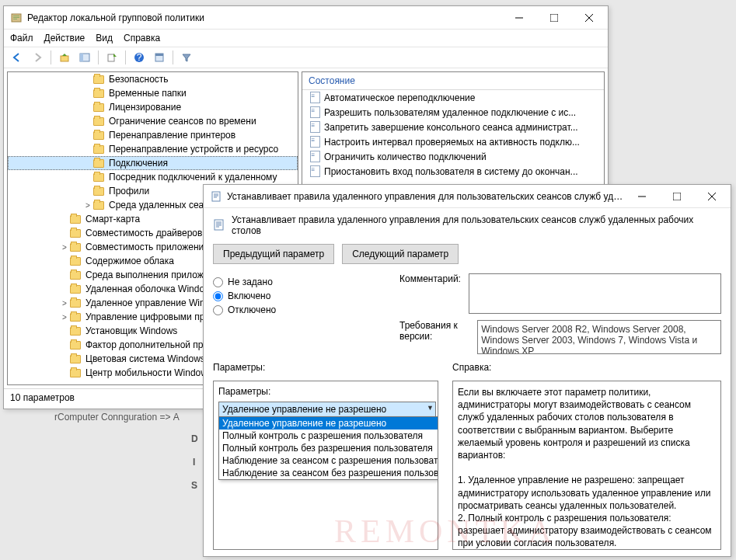 The height and width of the screenshot is (560, 736). What do you see at coordinates (595, 294) in the screenshot?
I see `comment-textarea` at bounding box center [595, 294].